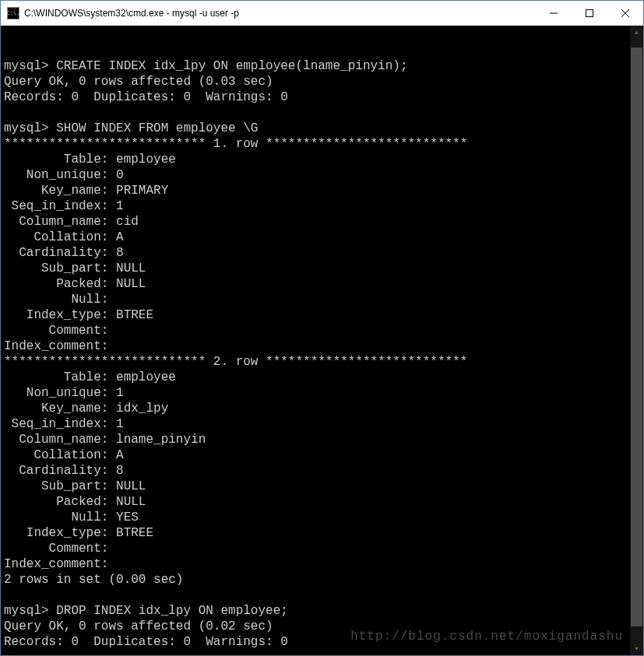 The height and width of the screenshot is (656, 644). I want to click on terminal-line: mysql> CREATE INDEX idx_lpy ON employee(…, so click(324, 66).